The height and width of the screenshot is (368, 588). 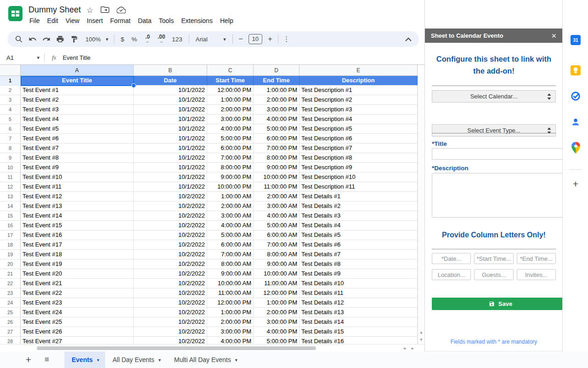 What do you see at coordinates (77, 274) in the screenshot?
I see `cell: Test Event #20` at bounding box center [77, 274].